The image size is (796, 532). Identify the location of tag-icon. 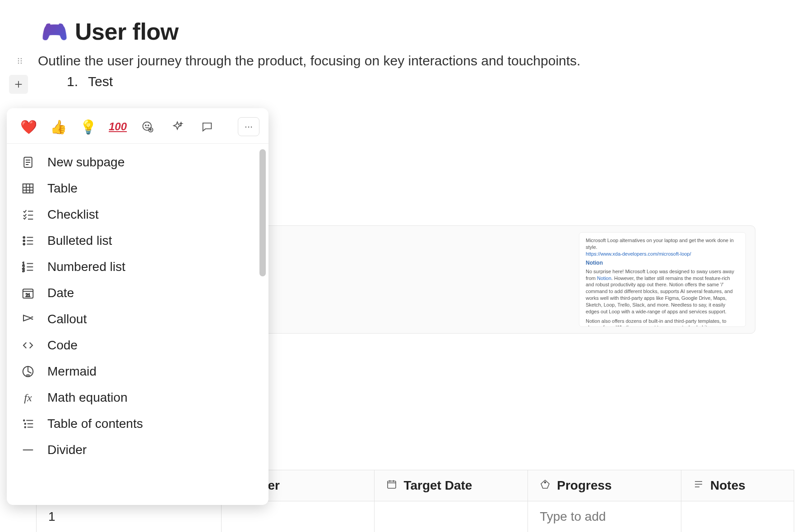
(545, 486).